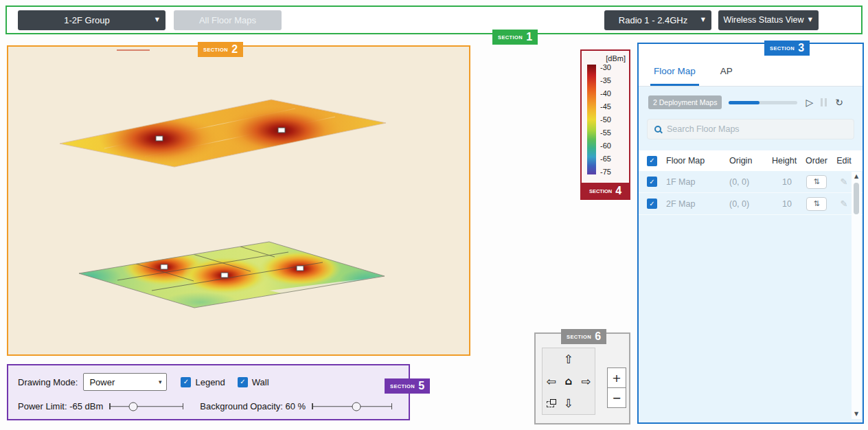 The width and height of the screenshot is (868, 430). Describe the element at coordinates (434, 20) in the screenshot. I see `top-toolbar: 1-2F Group ▼ All Floor Maps Radio 1 - 2.…` at that location.